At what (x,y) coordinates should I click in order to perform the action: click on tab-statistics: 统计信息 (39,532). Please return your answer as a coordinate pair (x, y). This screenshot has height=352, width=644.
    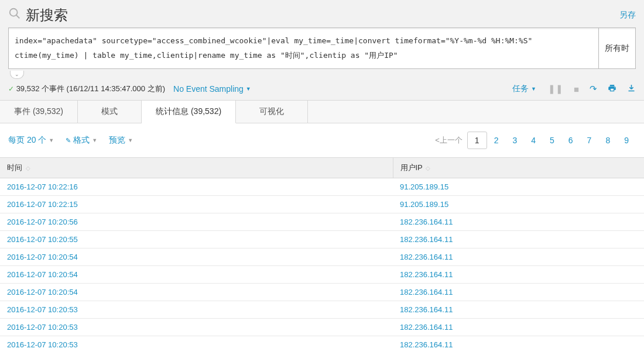
    Looking at the image, I should click on (189, 112).